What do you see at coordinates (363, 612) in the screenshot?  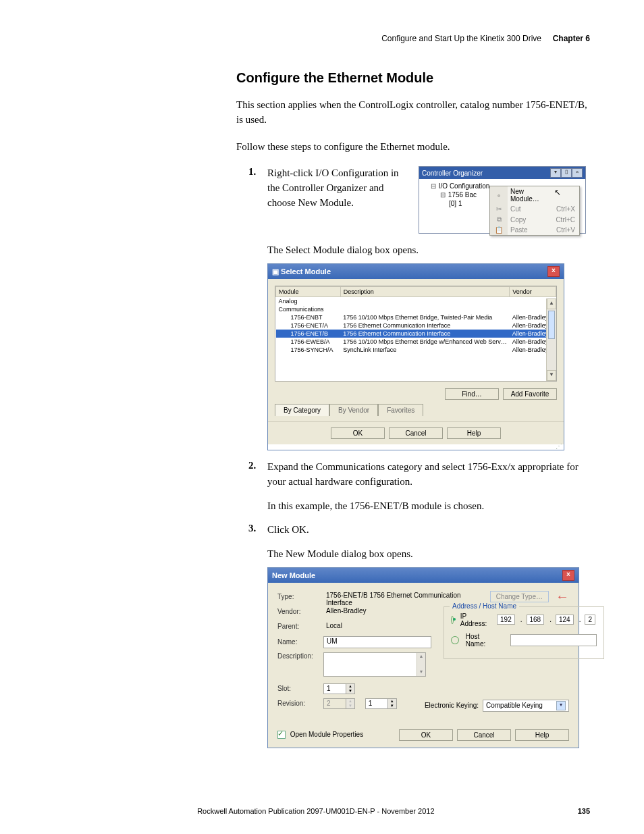 I see `vendor-value: Allen-Bradley` at bounding box center [363, 612].